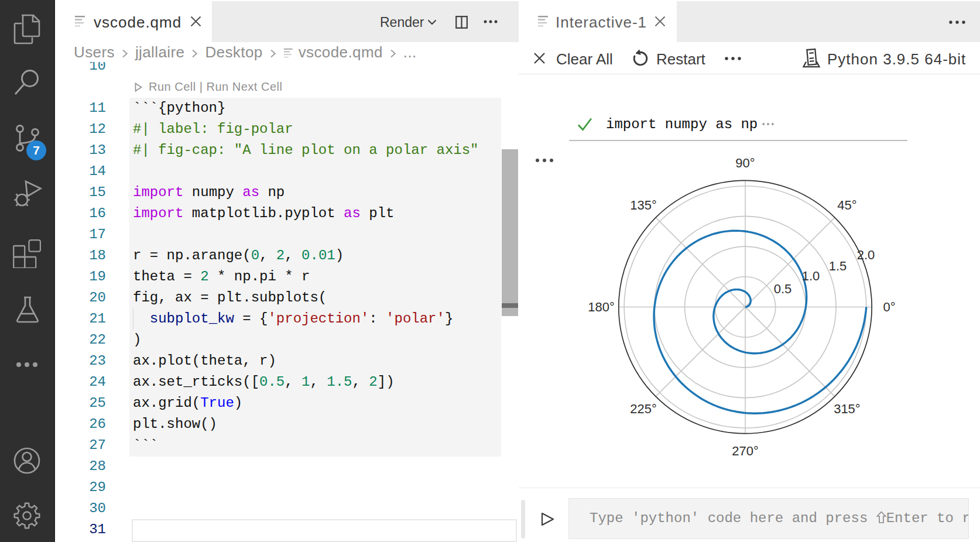 This screenshot has height=542, width=980. I want to click on svg-text: 315°, so click(847, 409).